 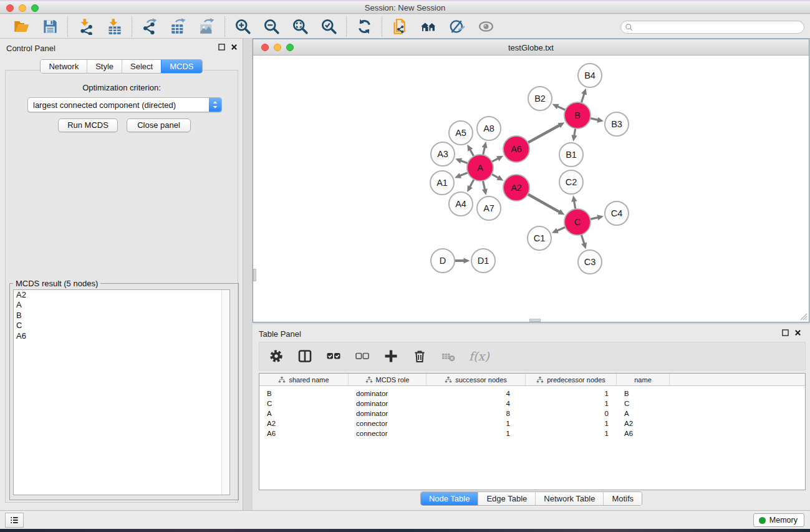 I want to click on search-input, so click(x=718, y=27).